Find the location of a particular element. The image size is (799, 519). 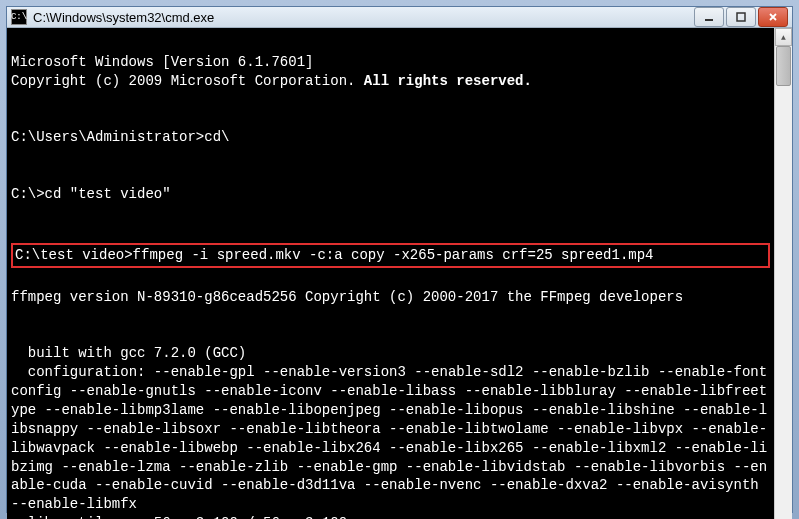

maximize-button is located at coordinates (741, 17).